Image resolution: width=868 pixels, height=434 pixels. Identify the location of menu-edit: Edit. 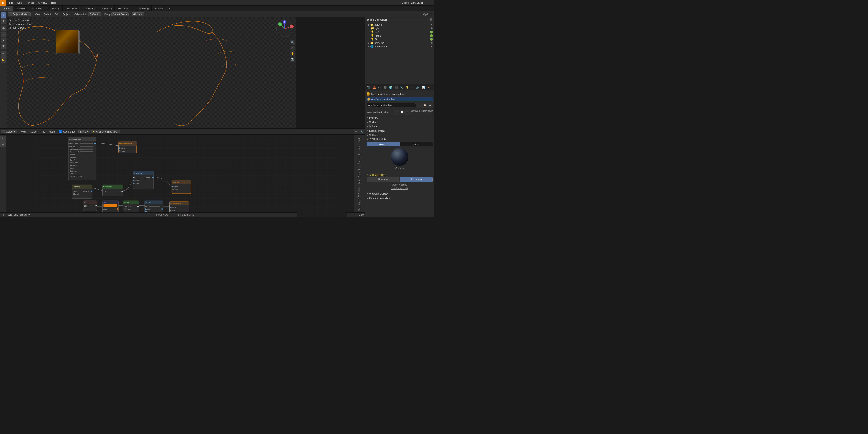
(20, 3).